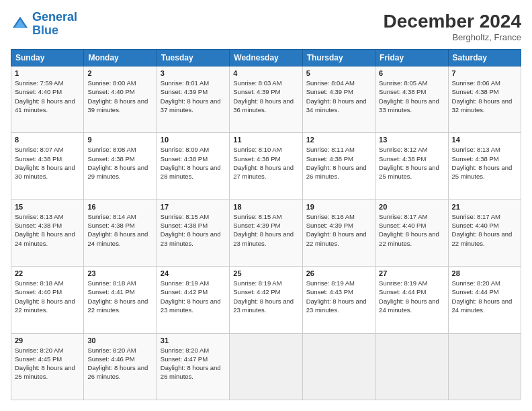 Image resolution: width=532 pixels, height=411 pixels. I want to click on day-number: 5, so click(339, 73).